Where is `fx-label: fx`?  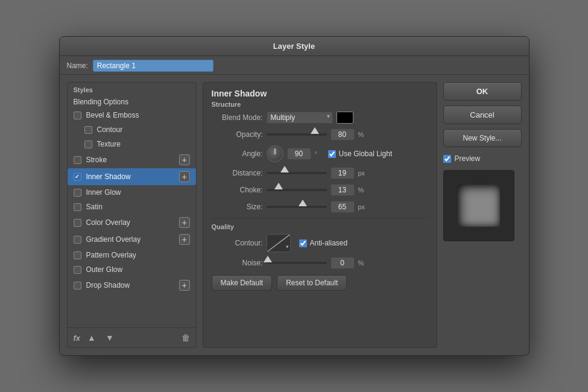
fx-label: fx is located at coordinates (77, 338).